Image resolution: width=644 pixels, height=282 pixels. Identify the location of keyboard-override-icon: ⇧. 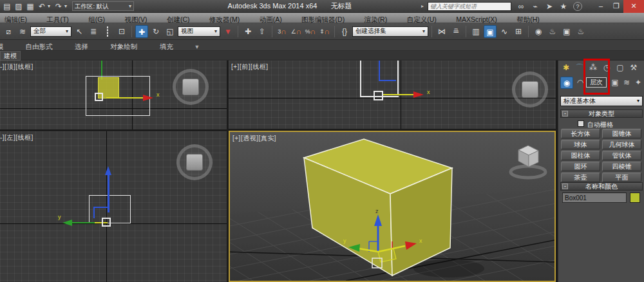
(262, 32).